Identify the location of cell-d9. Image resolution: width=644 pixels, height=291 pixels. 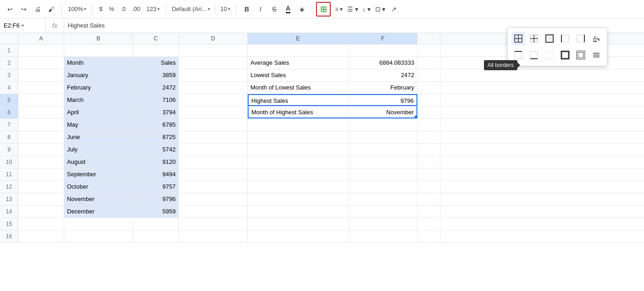
(213, 150).